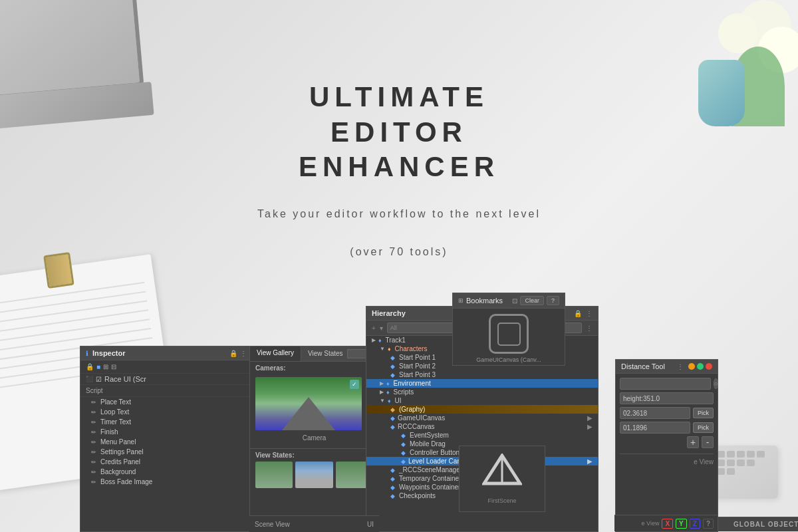 This screenshot has width=798, height=532. What do you see at coordinates (532, 301) in the screenshot?
I see `clear-button: Clear` at bounding box center [532, 301].